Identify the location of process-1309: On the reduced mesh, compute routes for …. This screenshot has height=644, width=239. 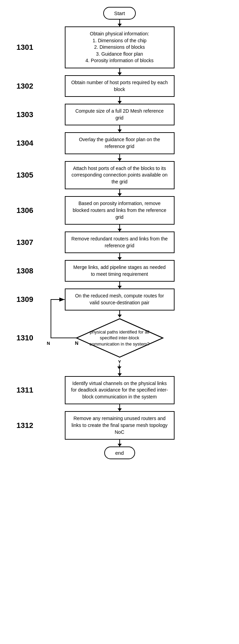
(120, 300).